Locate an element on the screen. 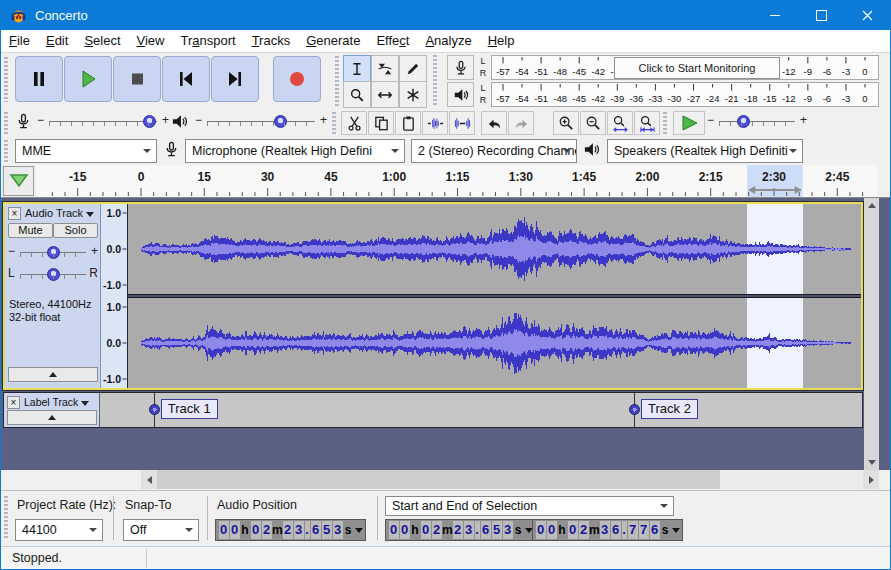 Image resolution: width=891 pixels, height=570 pixels. zoom-in-button is located at coordinates (566, 123).